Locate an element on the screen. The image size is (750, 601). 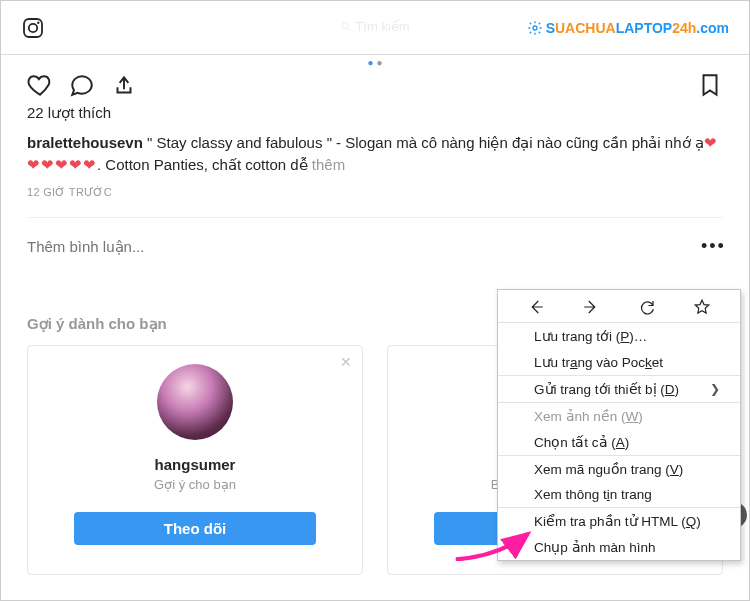
suggestion-name: hangsumer is located at coordinates (195, 464).